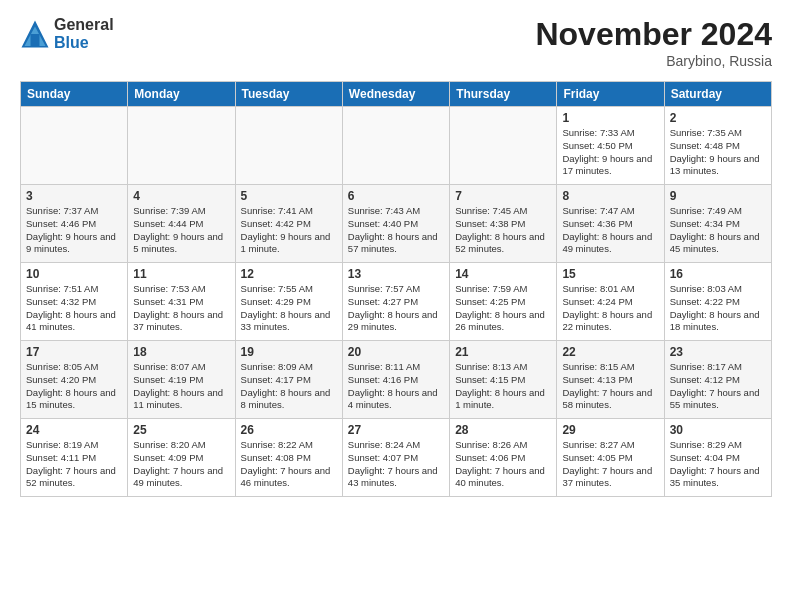 The height and width of the screenshot is (612, 792). What do you see at coordinates (654, 42) in the screenshot?
I see `title-block: November 2024 Barybino, Russia` at bounding box center [654, 42].